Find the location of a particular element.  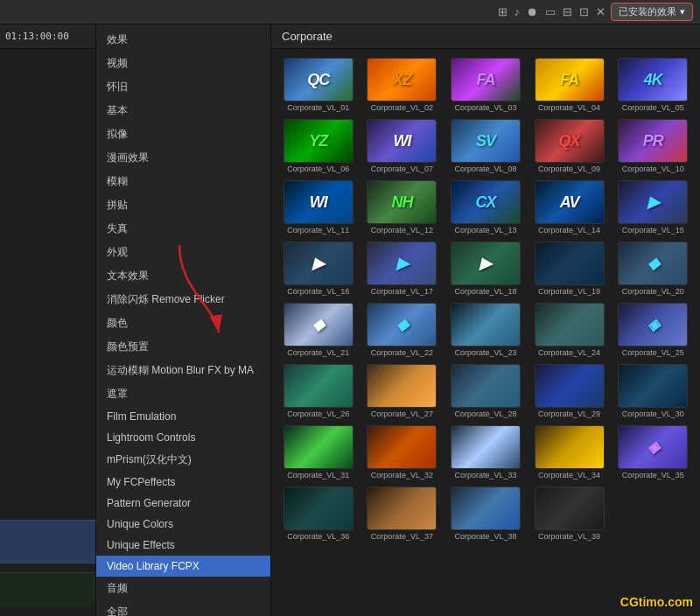

sidebar-item-all: 全部 is located at coordinates (184, 608).